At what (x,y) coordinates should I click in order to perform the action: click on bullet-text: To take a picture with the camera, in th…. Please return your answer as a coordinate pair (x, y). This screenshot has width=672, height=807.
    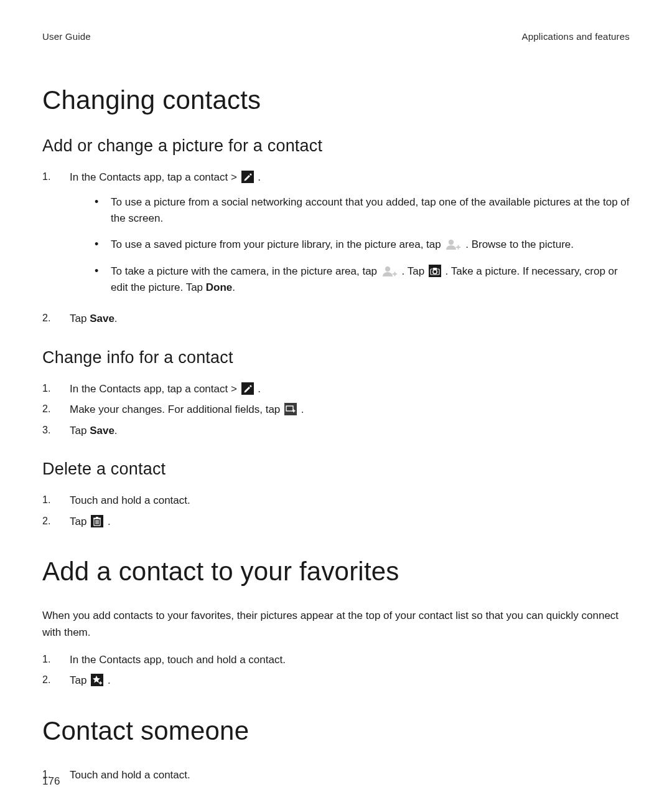
    Looking at the image, I should click on (245, 271).